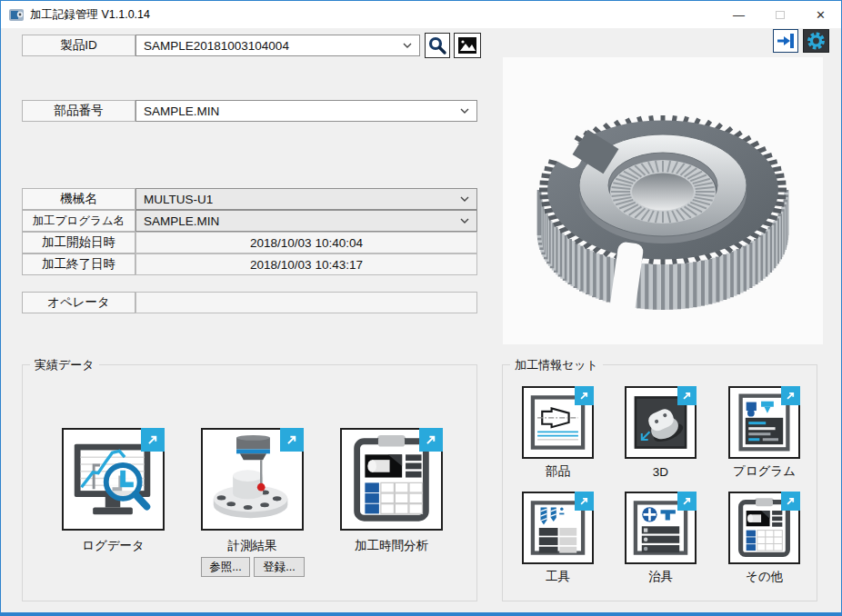 The height and width of the screenshot is (616, 842). I want to click on program-name-label: 加工プログラム名, so click(78, 221).